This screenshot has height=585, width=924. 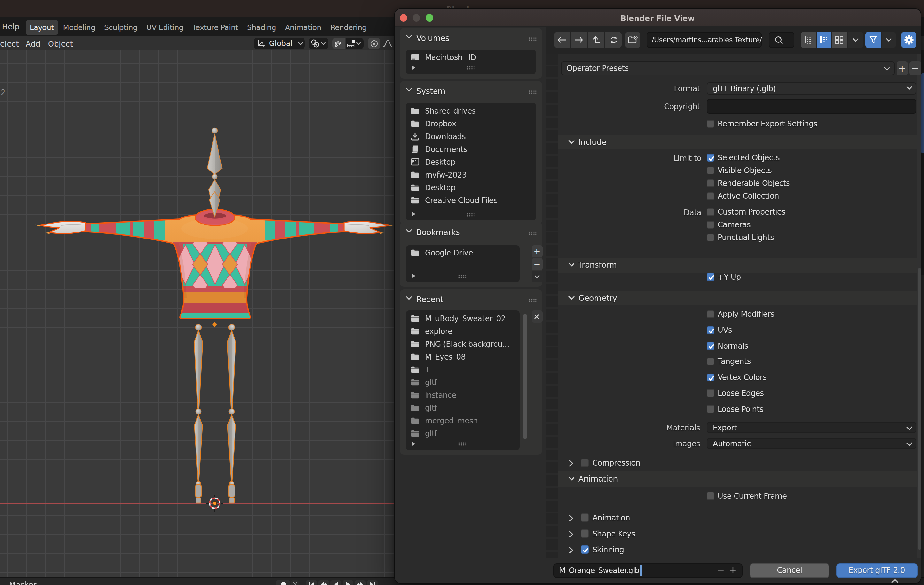 What do you see at coordinates (470, 137) in the screenshot?
I see `system-item: Downloads` at bounding box center [470, 137].